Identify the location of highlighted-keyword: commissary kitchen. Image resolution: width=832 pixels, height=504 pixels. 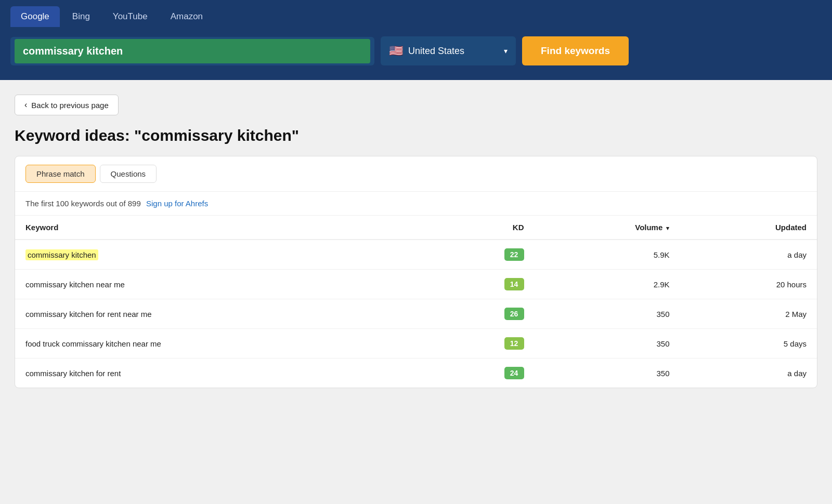
(62, 255).